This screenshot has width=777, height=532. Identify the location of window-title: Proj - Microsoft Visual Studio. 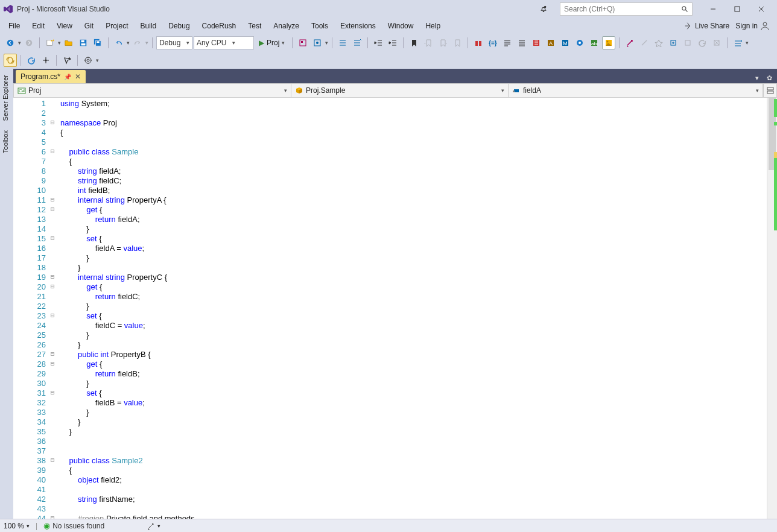
(63, 9).